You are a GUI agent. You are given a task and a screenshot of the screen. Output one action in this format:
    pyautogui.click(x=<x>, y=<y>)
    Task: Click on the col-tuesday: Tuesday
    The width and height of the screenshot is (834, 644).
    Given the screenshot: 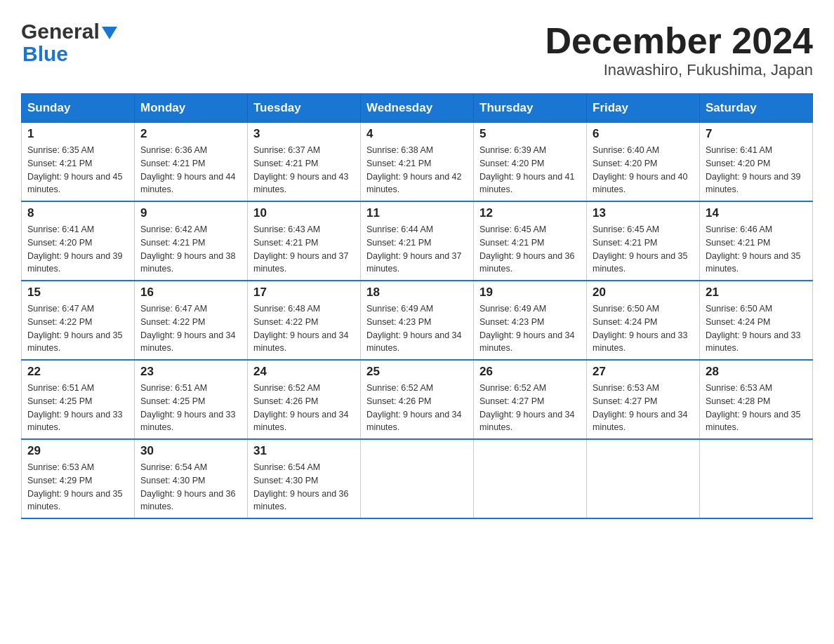 What is the action you would take?
    pyautogui.click(x=305, y=108)
    